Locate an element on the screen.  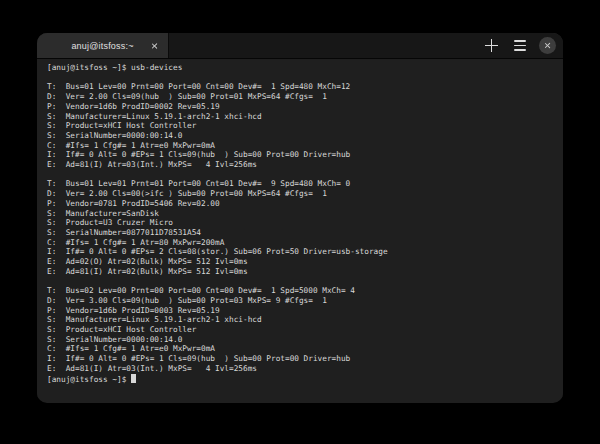
shell-prompt: [anuj@itsfoss ~]$ is located at coordinates (89, 378).